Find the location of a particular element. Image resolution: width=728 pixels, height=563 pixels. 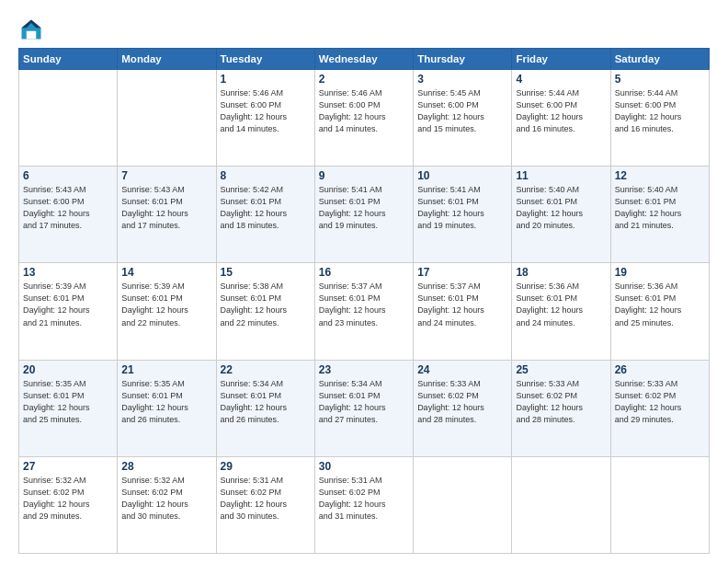

day-number: 30 is located at coordinates (364, 466).